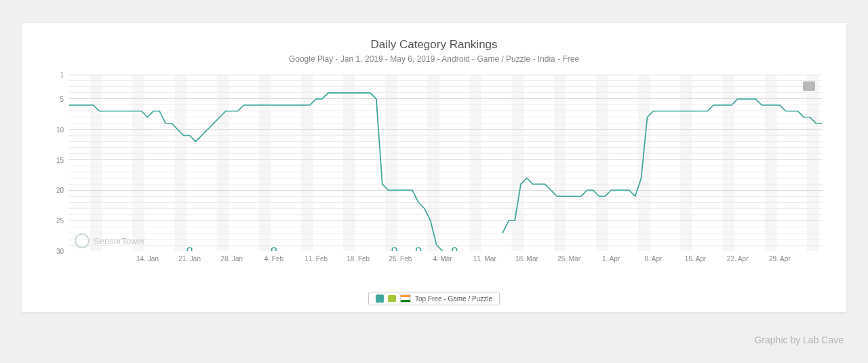  I want to click on legend-label: Top Free - Game / Puzzle, so click(454, 299).